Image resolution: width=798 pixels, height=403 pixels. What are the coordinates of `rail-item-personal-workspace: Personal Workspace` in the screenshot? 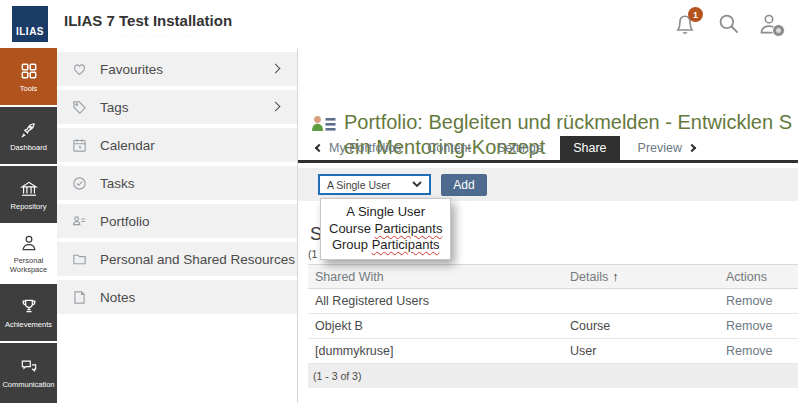 It's located at (28, 254).